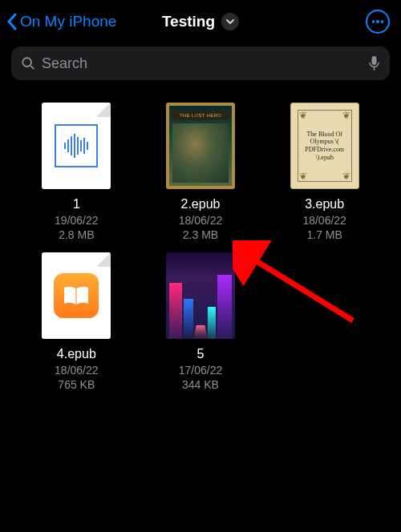  Describe the element at coordinates (200, 296) in the screenshot. I see `file-thumbnail-image` at that location.